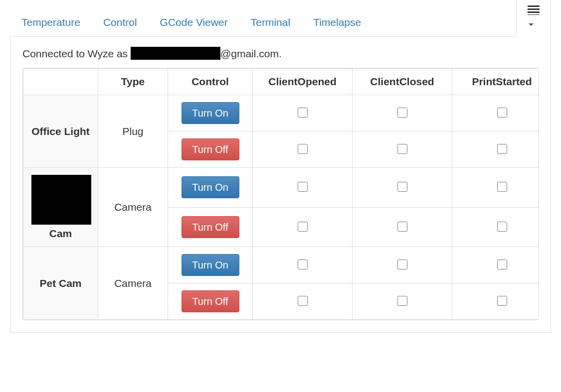  Describe the element at coordinates (51, 22) in the screenshot. I see `tab-temperature: Temperature` at that location.